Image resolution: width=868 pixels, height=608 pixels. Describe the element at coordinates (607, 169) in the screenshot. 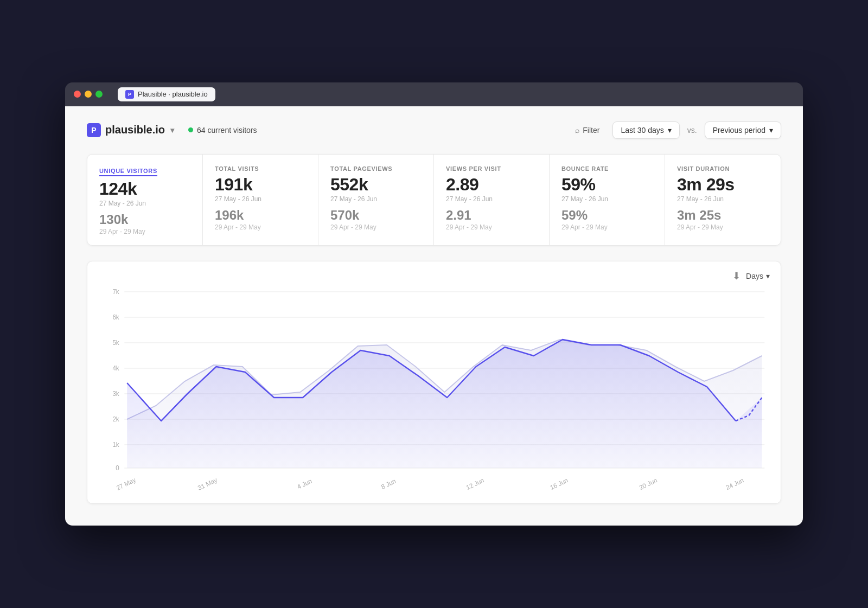

I see `stat-label-bounce-rate: BOUNCE RATE` at that location.